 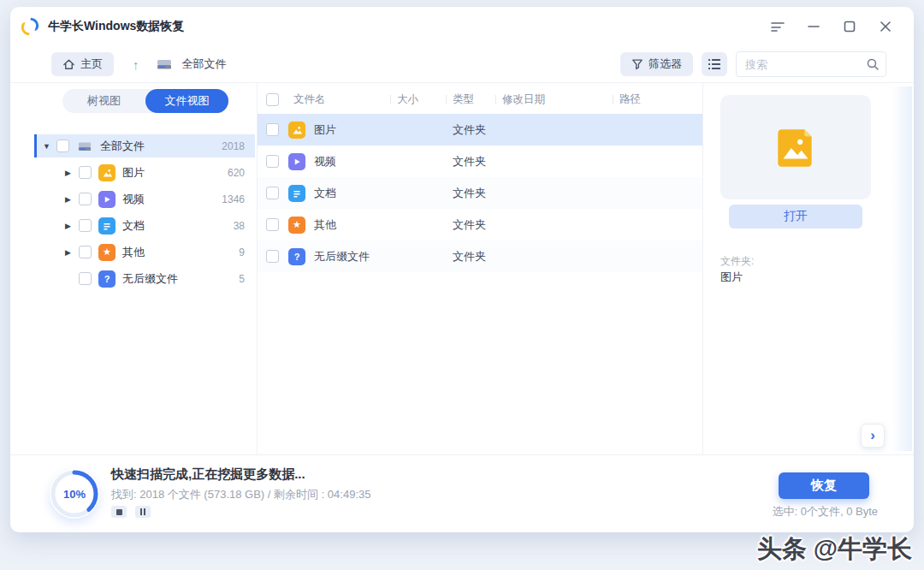 I want to click on tree-item-others: ▶ ★ 其他 9, so click(x=145, y=252).